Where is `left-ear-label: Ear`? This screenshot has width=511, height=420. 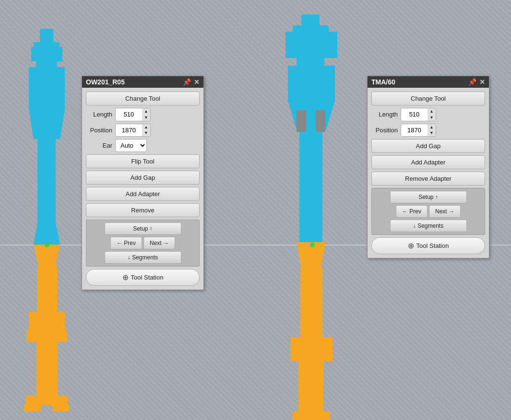 left-ear-label: Ear is located at coordinates (99, 146).